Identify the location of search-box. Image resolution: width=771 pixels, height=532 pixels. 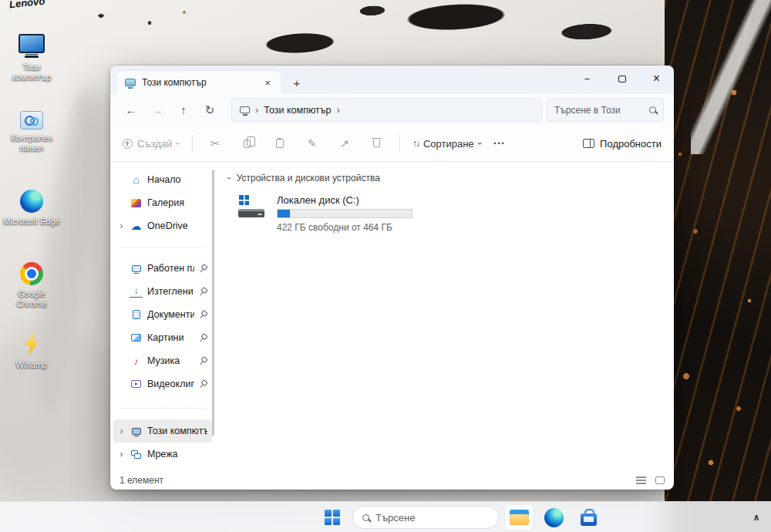
(605, 109).